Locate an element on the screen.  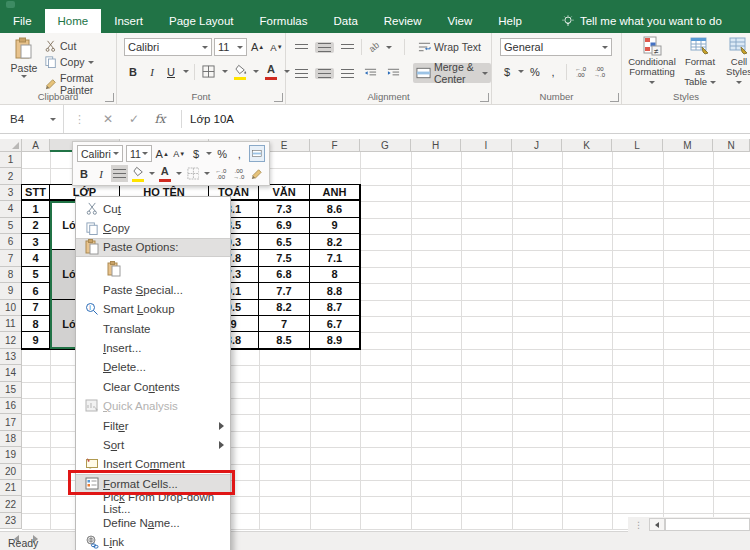
align-top-button is located at coordinates (302, 48).